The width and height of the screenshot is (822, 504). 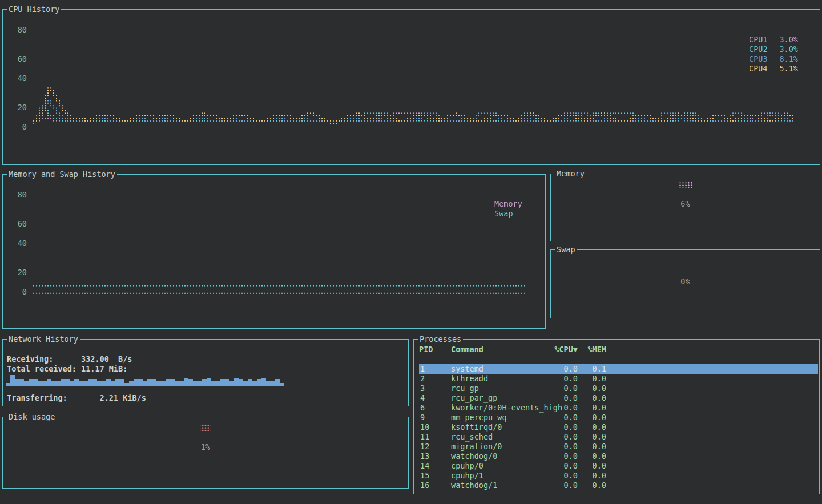 What do you see at coordinates (62, 174) in the screenshot?
I see `memswap-history-title: Memory and Swap History` at bounding box center [62, 174].